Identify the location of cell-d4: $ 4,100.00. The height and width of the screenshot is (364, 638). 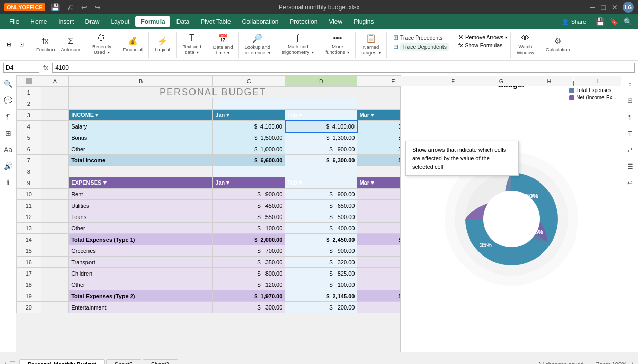
(321, 126).